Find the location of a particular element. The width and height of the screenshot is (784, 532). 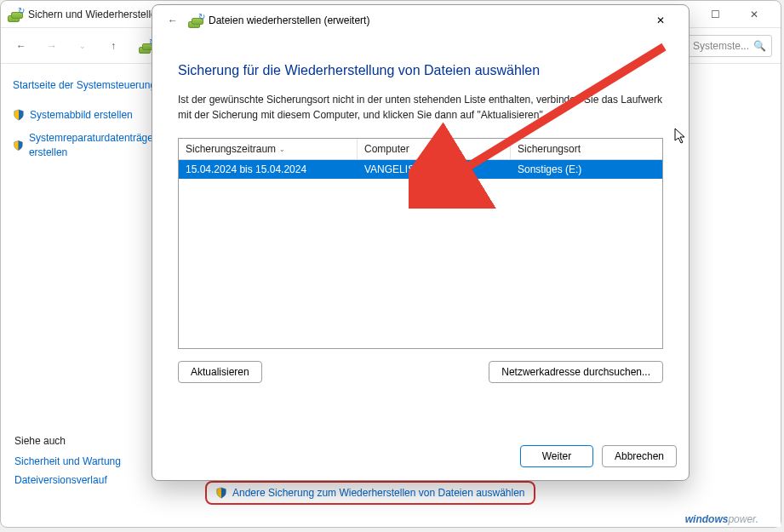

column-label: Sicherungszeitraum is located at coordinates (231, 149).